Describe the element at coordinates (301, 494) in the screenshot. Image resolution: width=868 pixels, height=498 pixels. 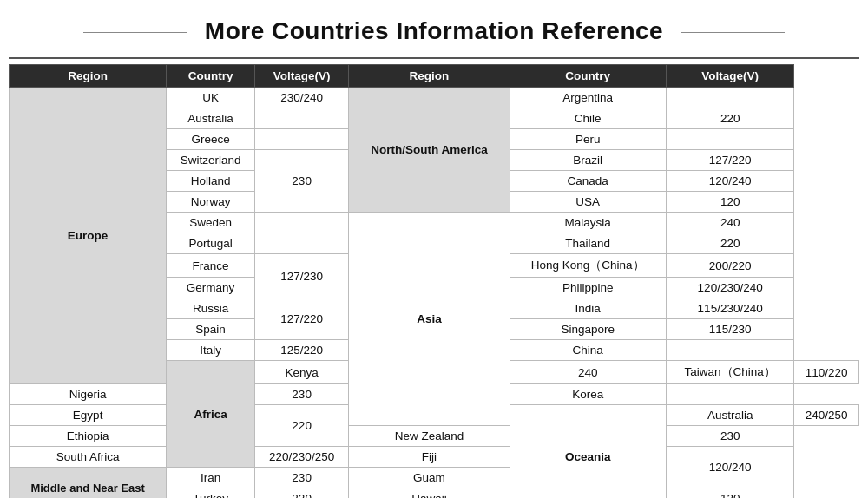
I see `voltage-turkey: 220` at that location.